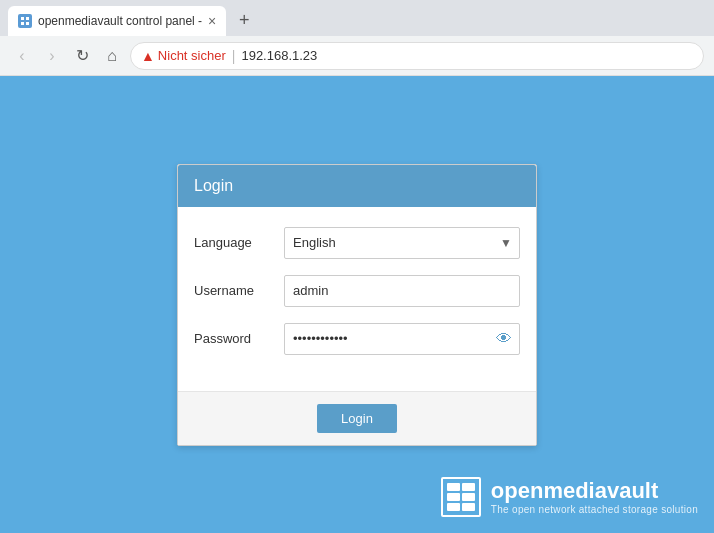 The image size is (714, 533). I want to click on address-url: 192.168.1.23, so click(279, 56).